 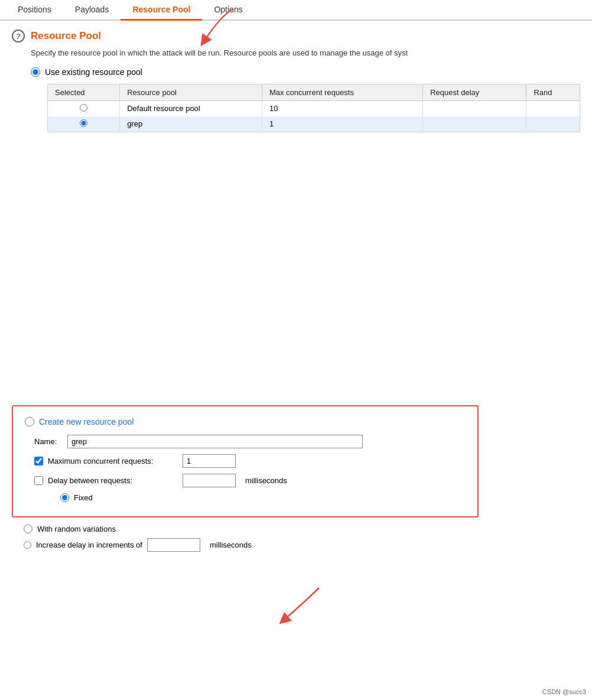 I want to click on max-concurrent-row: Maximum concurrent requests:, so click(x=250, y=461).